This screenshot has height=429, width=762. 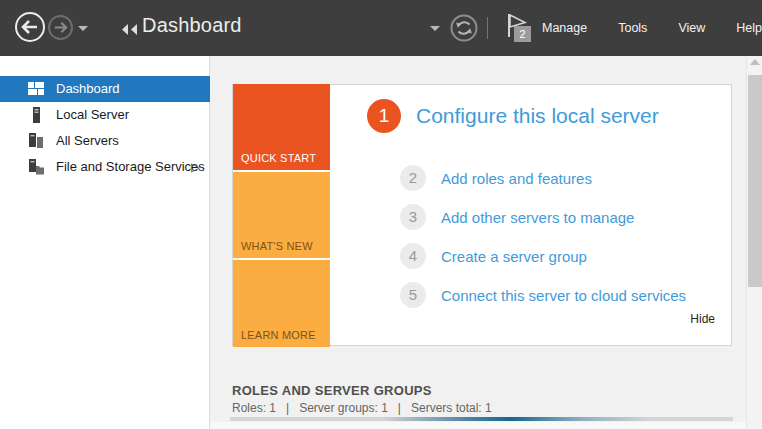 What do you see at coordinates (435, 28) in the screenshot?
I see `title-dropdown-icon` at bounding box center [435, 28].